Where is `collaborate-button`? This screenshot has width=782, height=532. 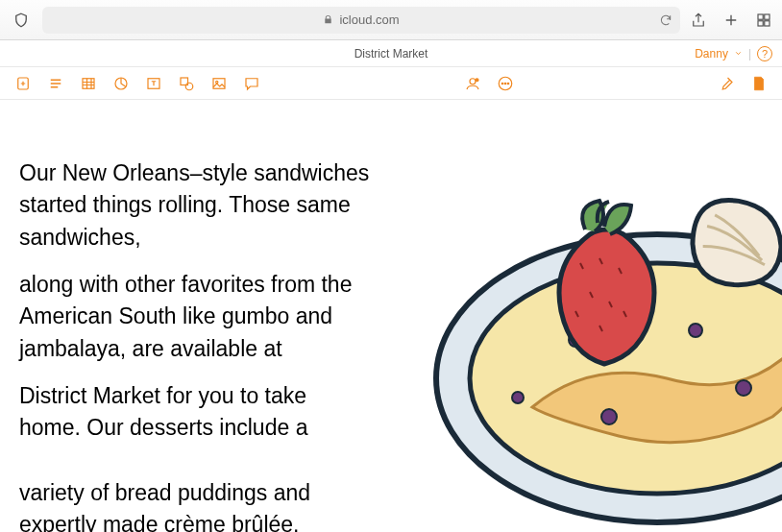 collaborate-button is located at coordinates (473, 84).